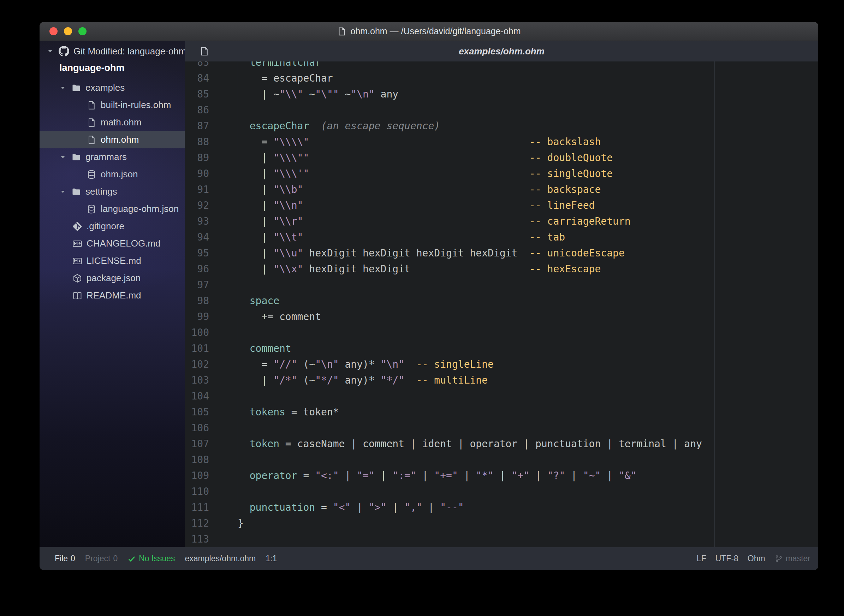 The width and height of the screenshot is (844, 616). Describe the element at coordinates (112, 157) in the screenshot. I see `tree-item-grammars: grammars` at that location.